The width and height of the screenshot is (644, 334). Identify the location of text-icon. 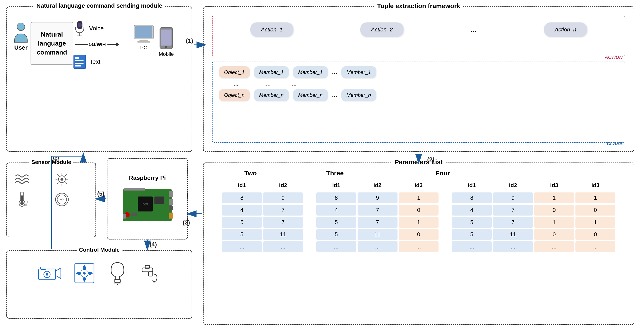
(80, 62).